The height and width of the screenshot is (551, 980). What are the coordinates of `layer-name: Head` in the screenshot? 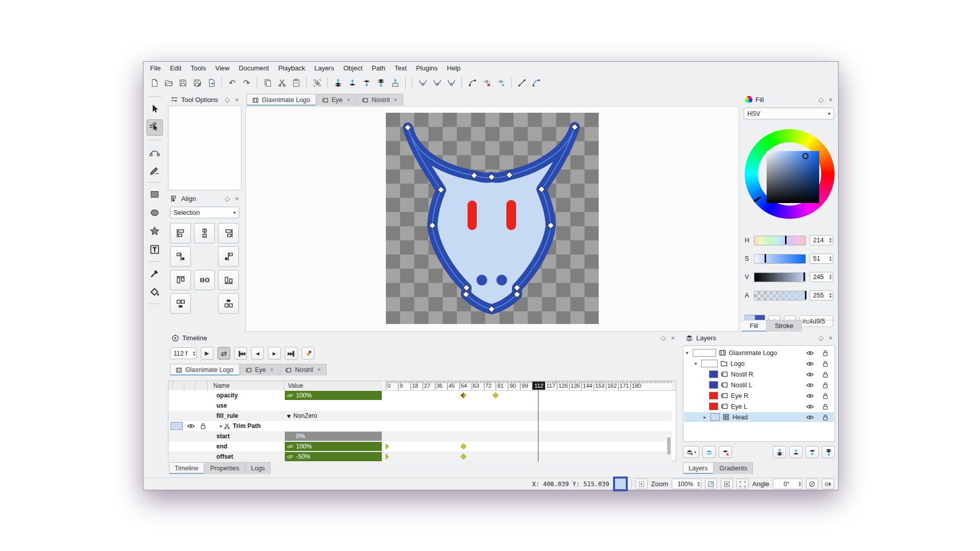 It's located at (768, 417).